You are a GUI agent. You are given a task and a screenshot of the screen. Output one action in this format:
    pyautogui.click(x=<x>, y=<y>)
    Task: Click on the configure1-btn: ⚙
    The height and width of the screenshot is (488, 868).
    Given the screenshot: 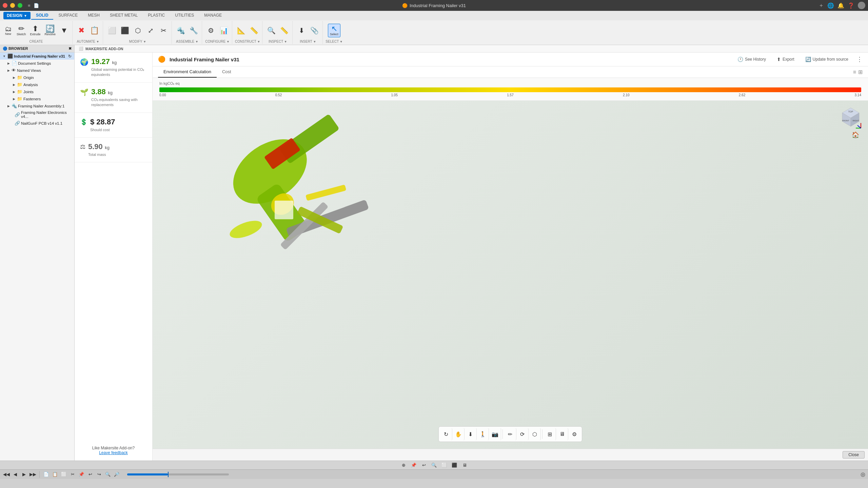 What is the action you would take?
    pyautogui.click(x=211, y=30)
    